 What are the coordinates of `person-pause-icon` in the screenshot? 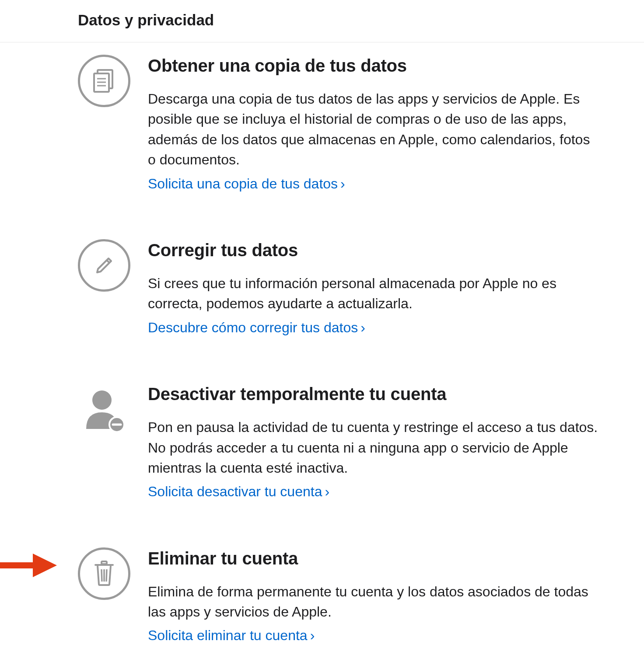 It's located at (104, 409).